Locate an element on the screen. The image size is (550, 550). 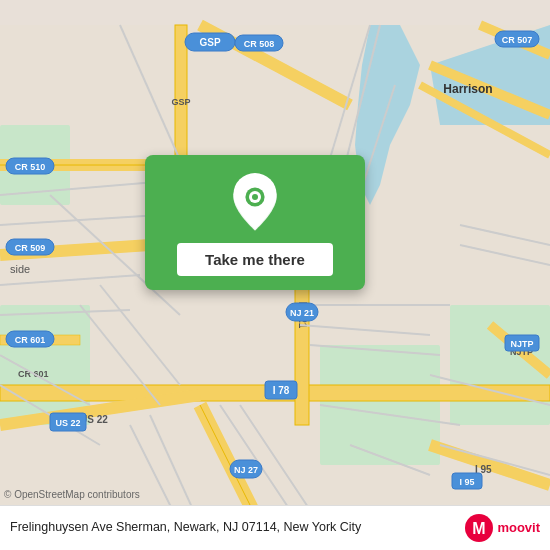
svg-text: side is located at coordinates (20, 269).